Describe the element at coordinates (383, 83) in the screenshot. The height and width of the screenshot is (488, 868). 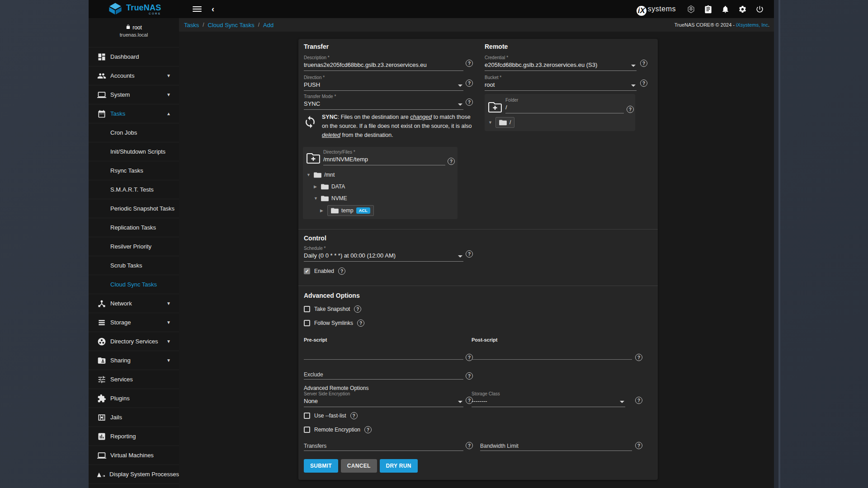
I see `direction-select: Direction * PUSH` at that location.